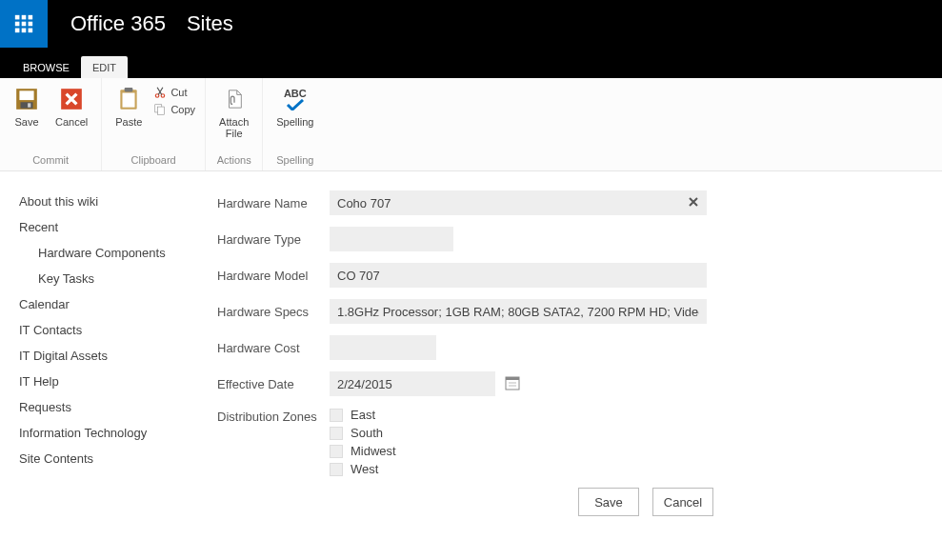  Describe the element at coordinates (693, 203) in the screenshot. I see `clear-name-button` at that location.